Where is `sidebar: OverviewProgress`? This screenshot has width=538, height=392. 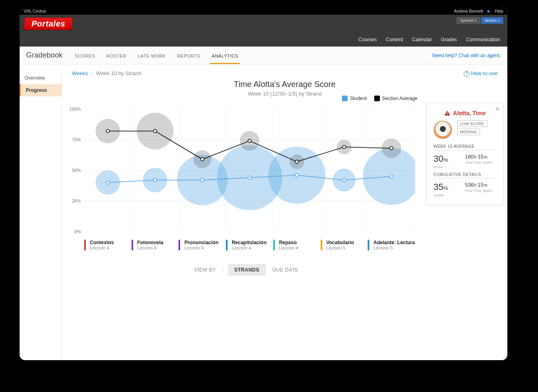
sidebar: OverviewProgress is located at coordinates (41, 212).